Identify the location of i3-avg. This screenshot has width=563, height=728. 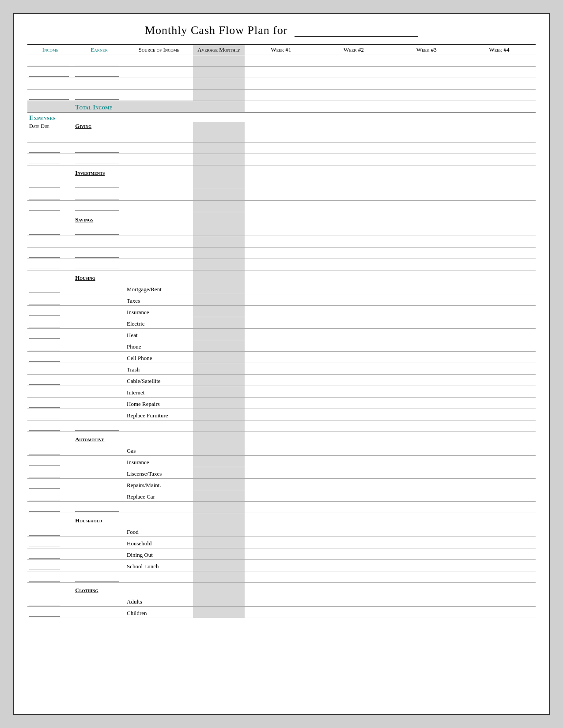
(219, 206).